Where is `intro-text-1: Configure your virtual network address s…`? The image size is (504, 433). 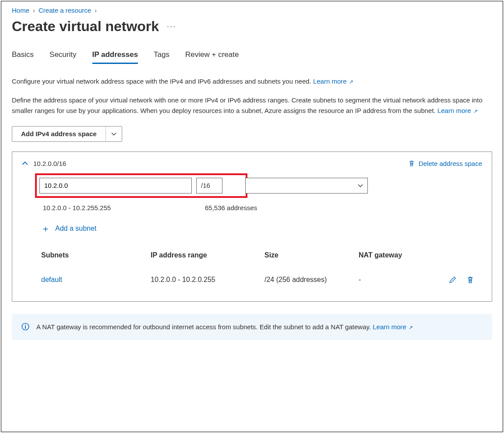
intro-text-1: Configure your virtual network address s… is located at coordinates (252, 81).